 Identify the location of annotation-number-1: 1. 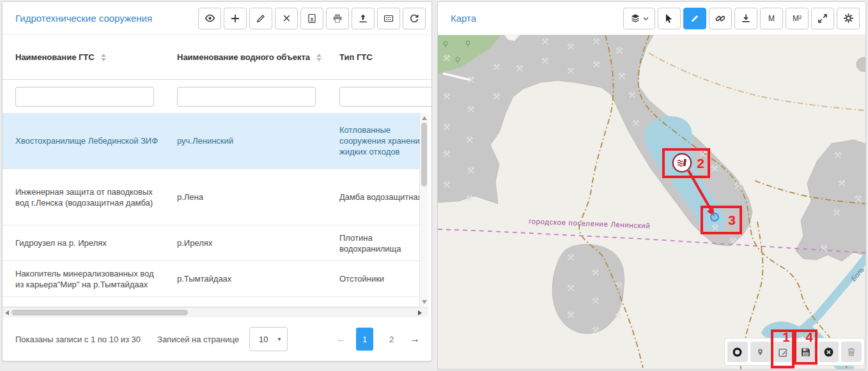
(786, 337).